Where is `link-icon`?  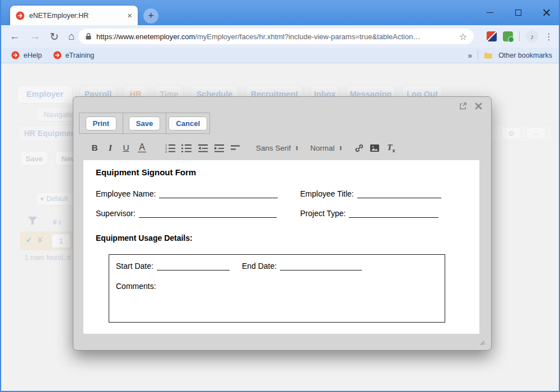 link-icon is located at coordinates (360, 148).